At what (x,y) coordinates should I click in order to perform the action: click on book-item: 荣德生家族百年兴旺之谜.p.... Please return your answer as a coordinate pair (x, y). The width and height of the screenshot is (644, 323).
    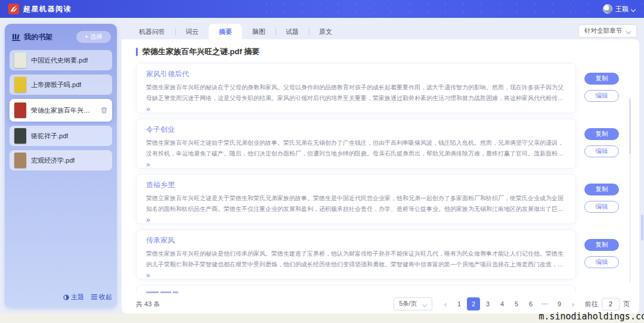
    Looking at the image, I should click on (61, 110).